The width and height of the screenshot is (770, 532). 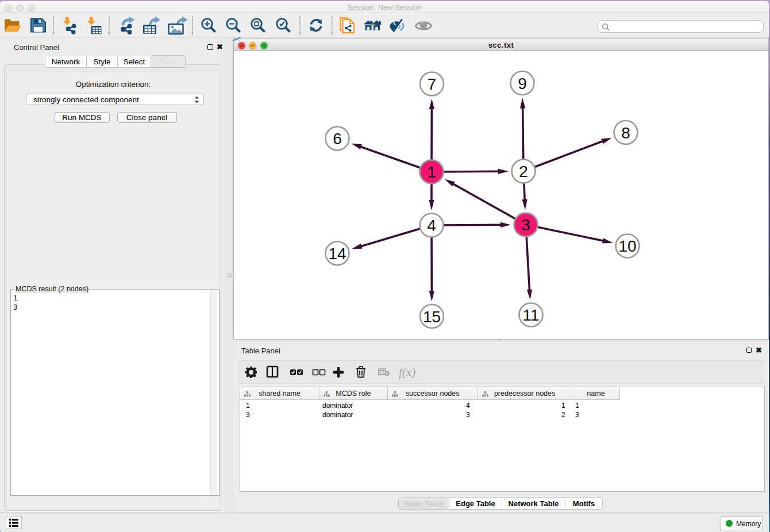 What do you see at coordinates (432, 317) in the screenshot?
I see `svg-text: 15` at bounding box center [432, 317].